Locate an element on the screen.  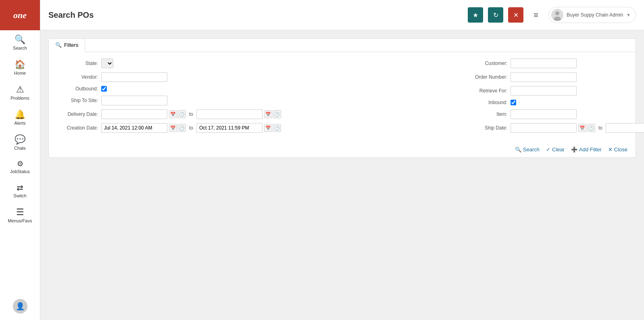
creation-date-to-input is located at coordinates (229, 128).